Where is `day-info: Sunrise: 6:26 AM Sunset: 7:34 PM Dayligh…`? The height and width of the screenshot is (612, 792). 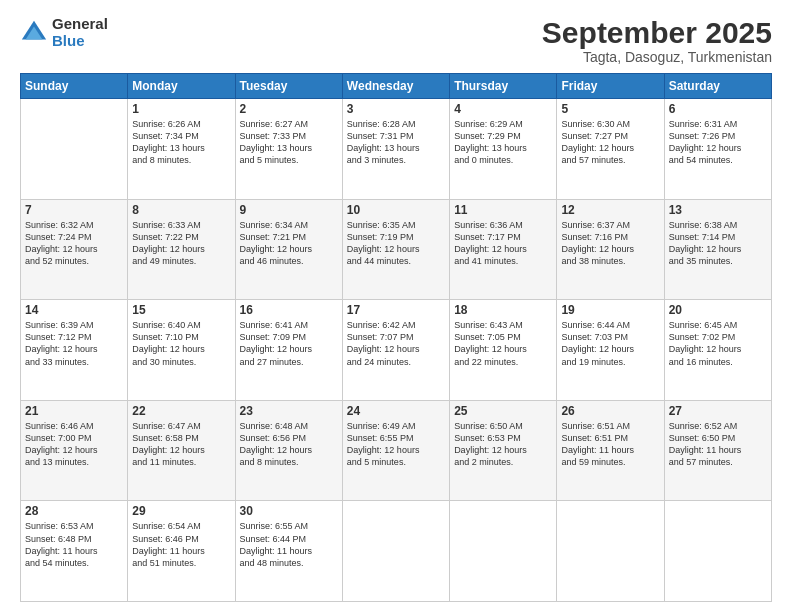 day-info: Sunrise: 6:26 AM Sunset: 7:34 PM Dayligh… is located at coordinates (181, 142).